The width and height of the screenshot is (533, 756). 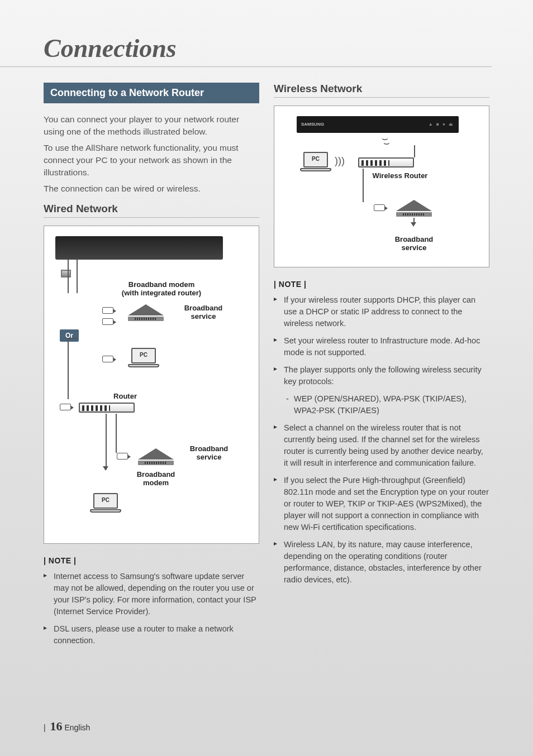 I want to click on broadband-service-label-2: Broadband service, so click(x=209, y=453).